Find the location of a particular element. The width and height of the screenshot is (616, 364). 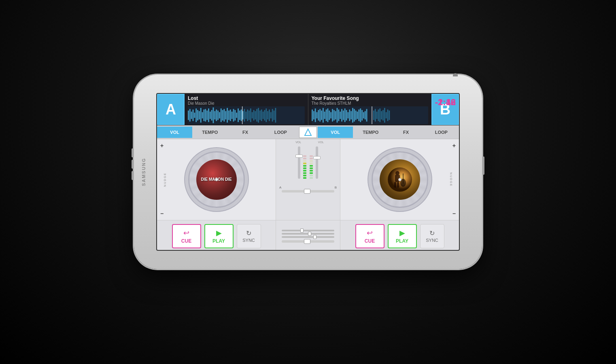

deck-b-title-block: Your Favourite Song The Royalties STHLM is located at coordinates (335, 100).